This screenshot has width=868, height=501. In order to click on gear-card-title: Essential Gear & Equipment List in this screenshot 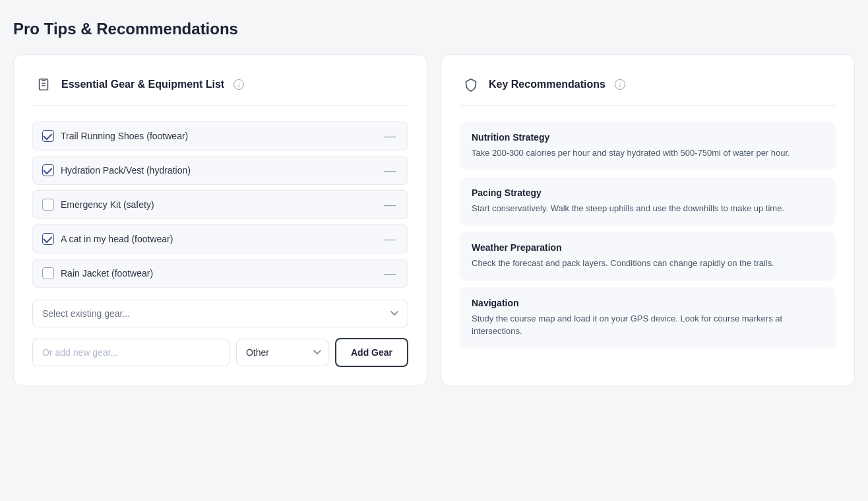, I will do `click(142, 84)`.